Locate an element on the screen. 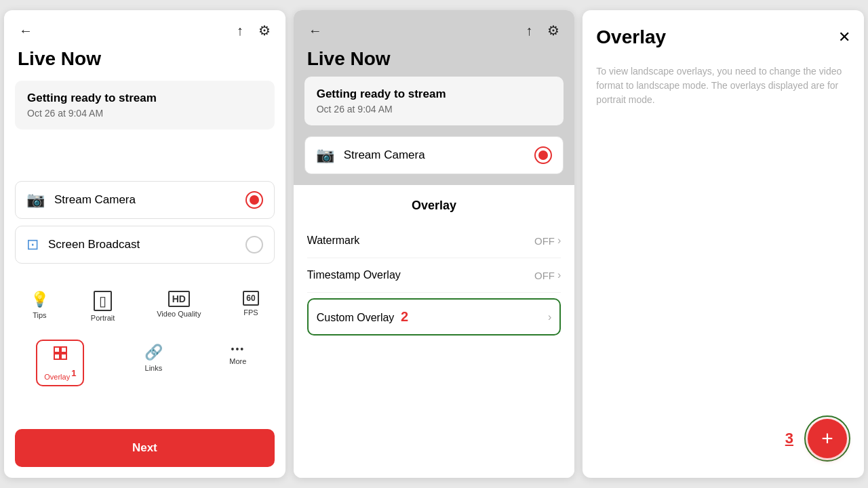  video-quality-icon: HD is located at coordinates (179, 299).